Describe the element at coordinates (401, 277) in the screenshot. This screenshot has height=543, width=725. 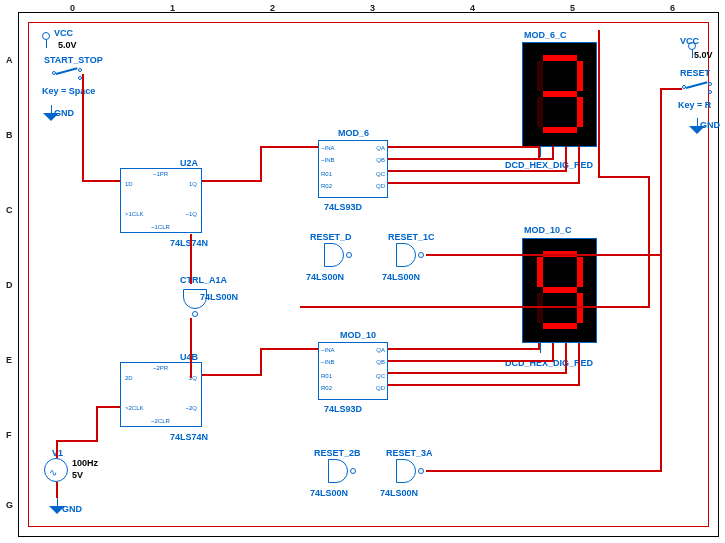
I see `reset1C-part: 74LS00N` at that location.